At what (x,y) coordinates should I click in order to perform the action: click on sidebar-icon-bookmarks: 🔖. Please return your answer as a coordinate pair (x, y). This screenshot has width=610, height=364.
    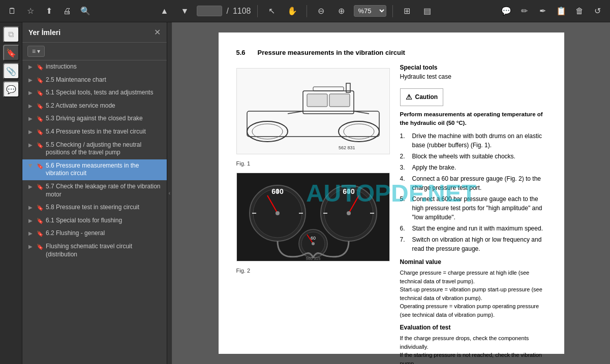
    Looking at the image, I should click on (11, 53).